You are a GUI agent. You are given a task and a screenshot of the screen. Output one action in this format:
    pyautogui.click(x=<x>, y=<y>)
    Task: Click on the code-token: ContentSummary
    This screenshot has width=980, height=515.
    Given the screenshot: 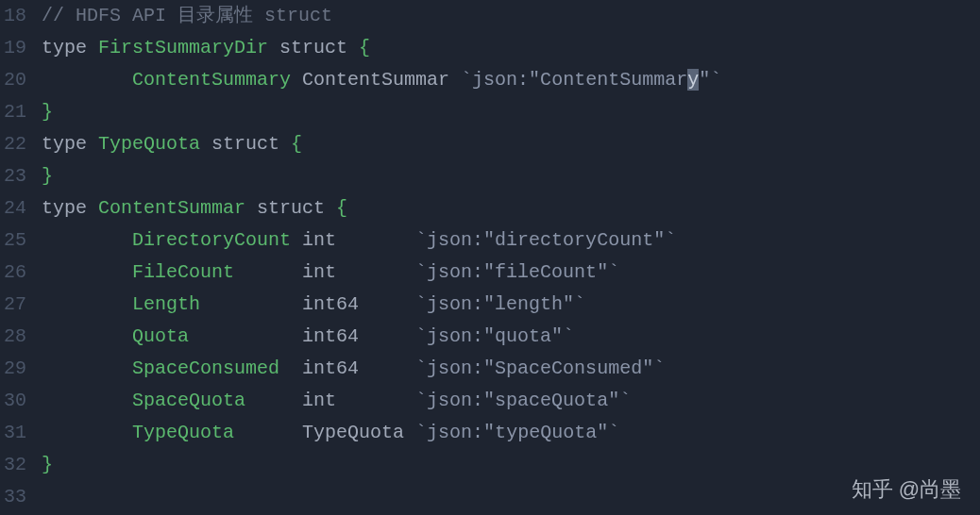 What is the action you would take?
    pyautogui.click(x=211, y=79)
    